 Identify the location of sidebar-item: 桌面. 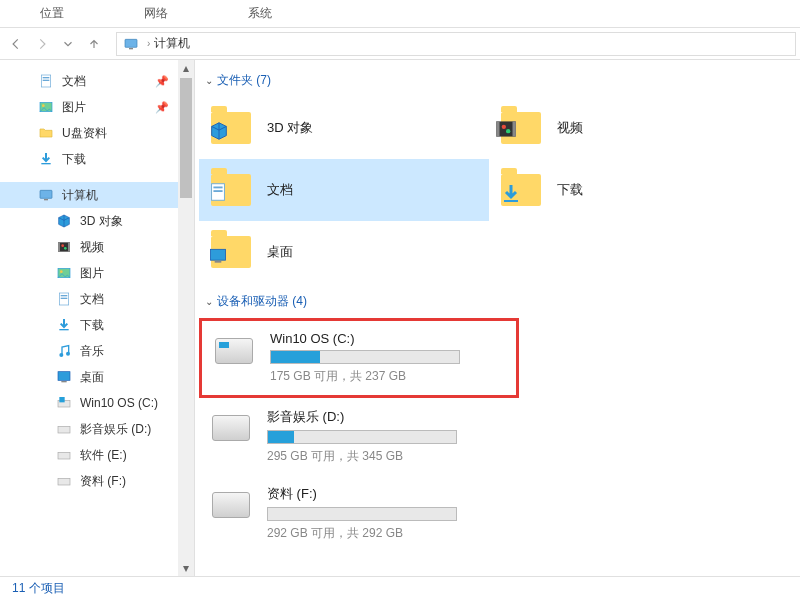
(90, 377).